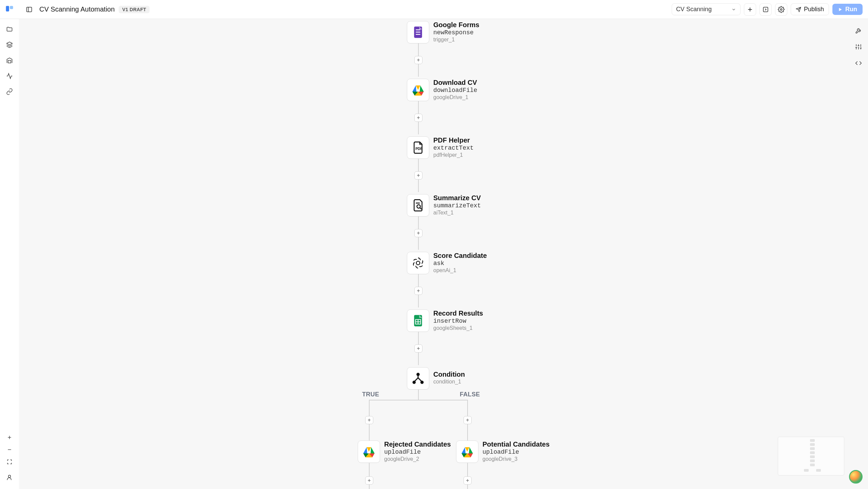 Image resolution: width=868 pixels, height=489 pixels. I want to click on publish-button: Publish, so click(810, 10).